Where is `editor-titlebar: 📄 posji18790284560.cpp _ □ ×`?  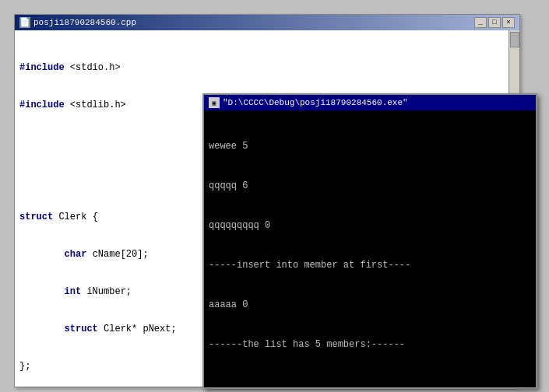
editor-titlebar: 📄 posji18790284560.cpp _ □ × is located at coordinates (267, 23).